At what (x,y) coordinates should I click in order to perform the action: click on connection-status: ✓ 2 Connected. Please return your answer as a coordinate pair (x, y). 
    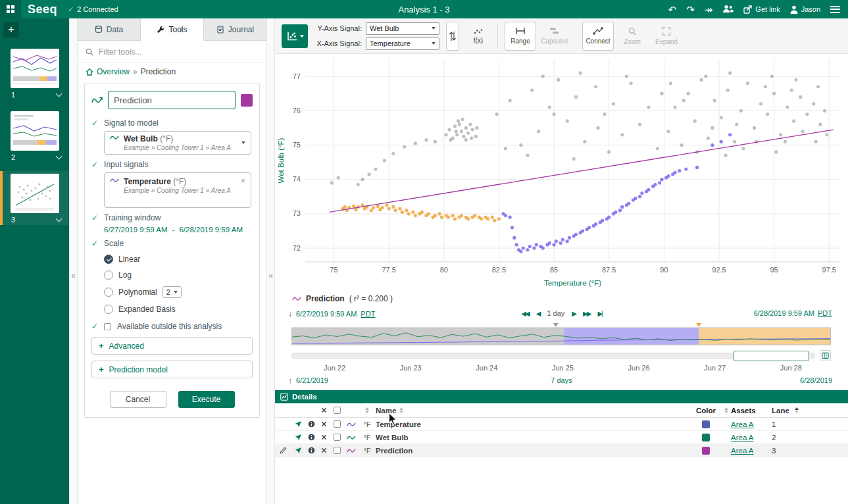
    Looking at the image, I should click on (93, 9).